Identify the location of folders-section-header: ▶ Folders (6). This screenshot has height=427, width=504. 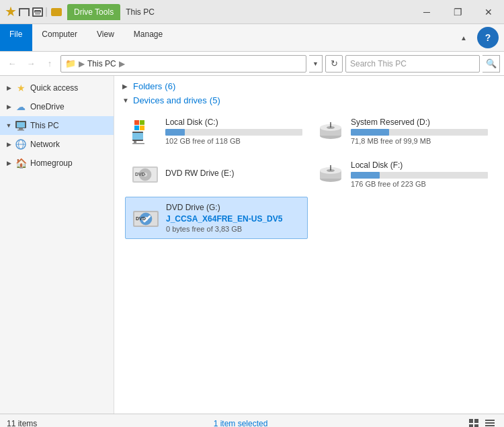
(309, 86).